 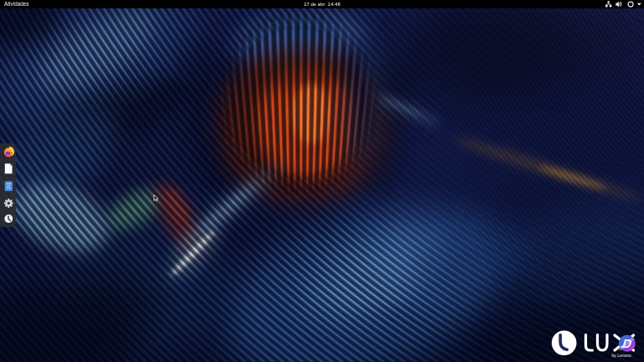 What do you see at coordinates (622, 355) in the screenshot?
I see `svg-text: by Lenovo` at bounding box center [622, 355].